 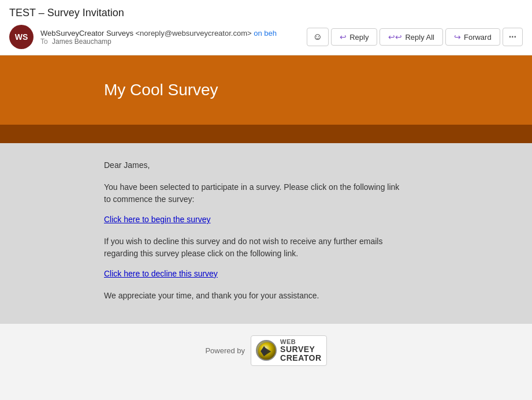 What do you see at coordinates (266, 350) in the screenshot?
I see `wsc-logo-icon` at bounding box center [266, 350].